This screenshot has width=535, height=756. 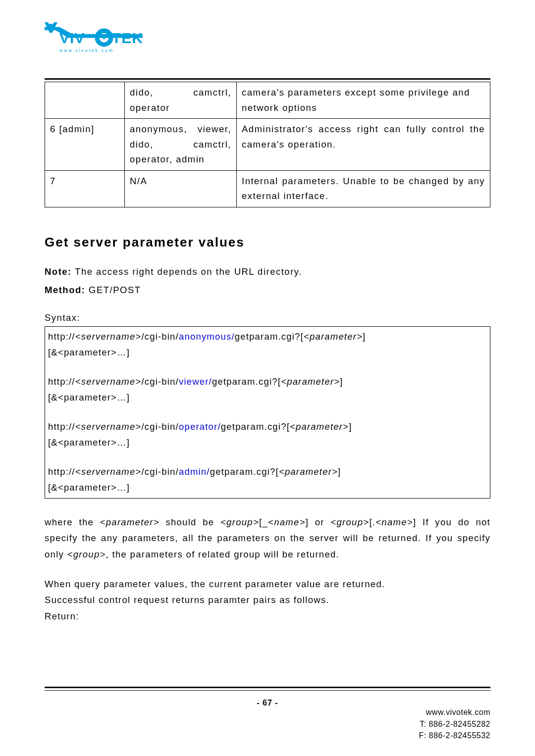 What do you see at coordinates (187, 271) in the screenshot?
I see `note-text: The access right depends on the URL dire…` at bounding box center [187, 271].